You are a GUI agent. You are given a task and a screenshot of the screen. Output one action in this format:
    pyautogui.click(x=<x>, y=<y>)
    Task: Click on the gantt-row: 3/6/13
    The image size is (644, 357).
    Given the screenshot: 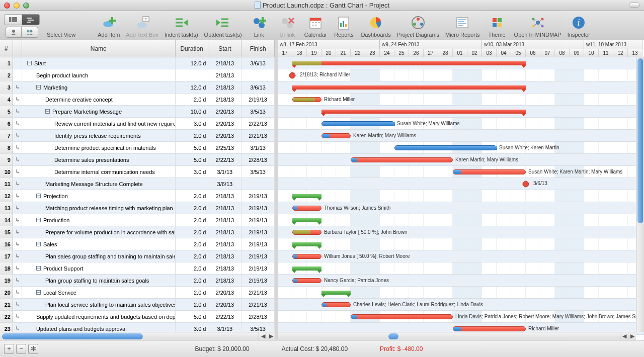 What is the action you would take?
    pyautogui.click(x=461, y=184)
    